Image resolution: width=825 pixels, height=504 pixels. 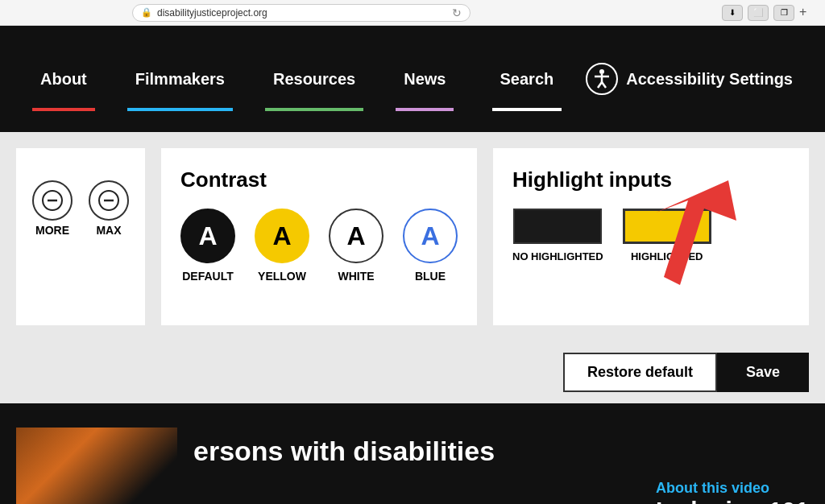 What do you see at coordinates (732, 501) in the screenshot?
I see `video-title: Inclusion 101` at bounding box center [732, 501].